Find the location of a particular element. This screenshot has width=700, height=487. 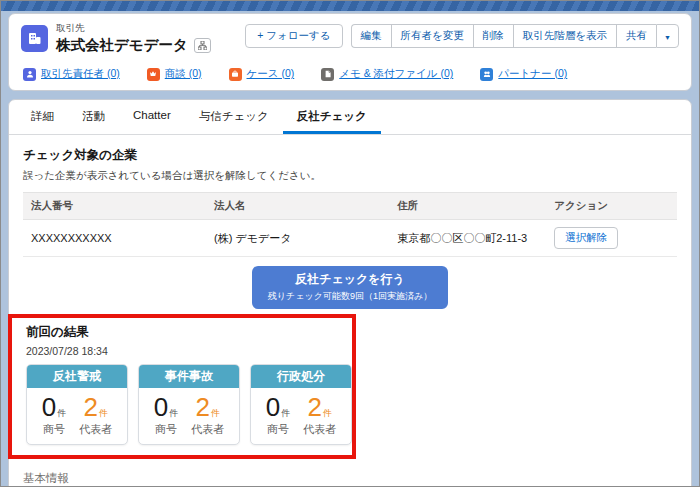

previous-result-timestamp: 2023/07/28 18:34 is located at coordinates (189, 351).